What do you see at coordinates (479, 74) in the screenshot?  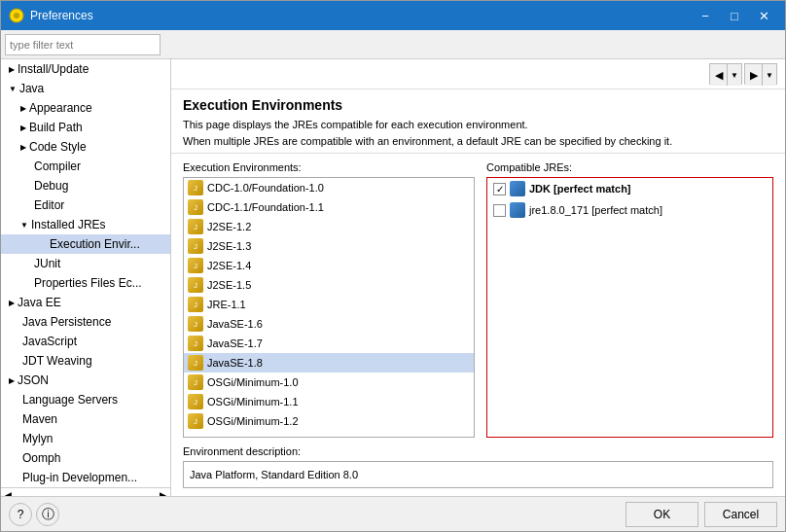 I see `header-nav: ◀ ▼ ▶ ▼` at bounding box center [479, 74].